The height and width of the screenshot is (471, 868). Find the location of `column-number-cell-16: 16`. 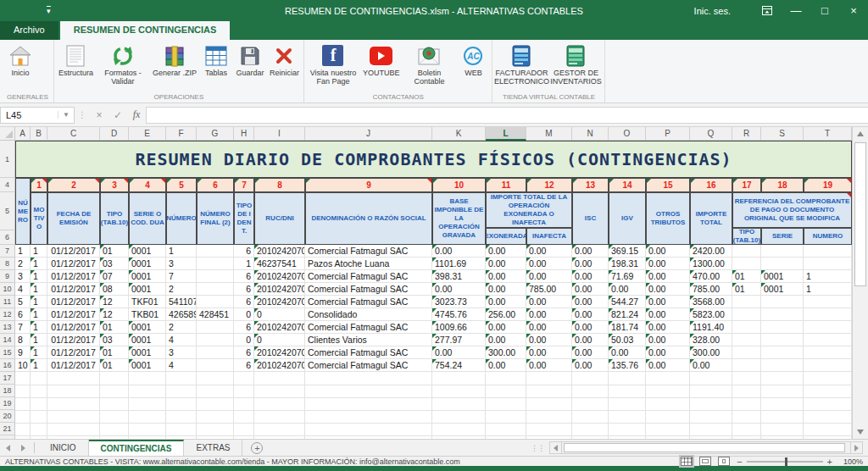

column-number-cell-16: 16 is located at coordinates (711, 185).